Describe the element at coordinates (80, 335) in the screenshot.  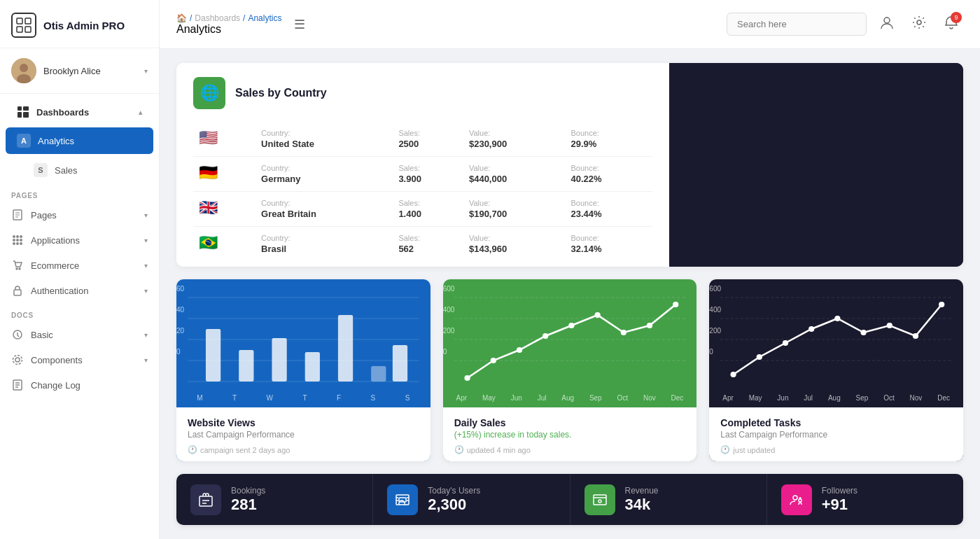
I see `sidebar-item-basic: Basic ▾` at that location.